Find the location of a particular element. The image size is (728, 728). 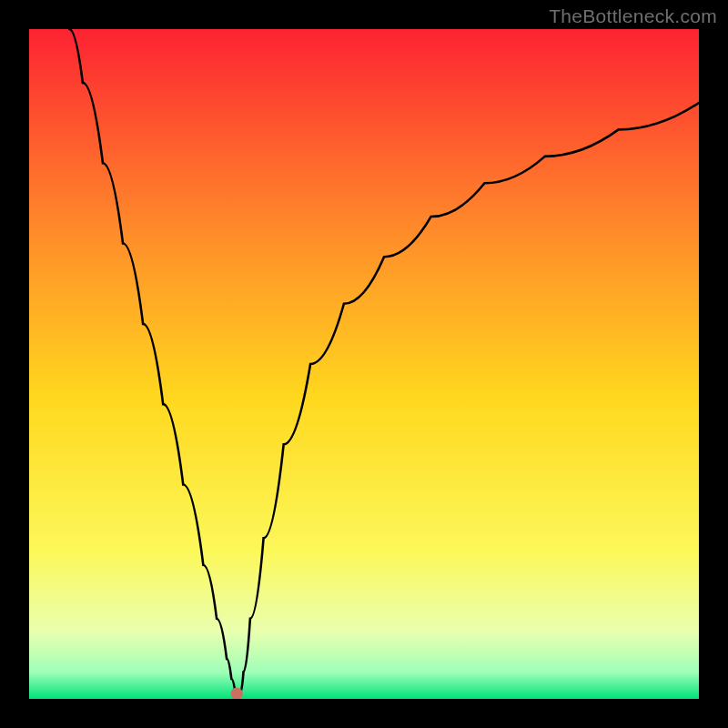

watermark-text: TheBottleneck.com is located at coordinates (633, 16).